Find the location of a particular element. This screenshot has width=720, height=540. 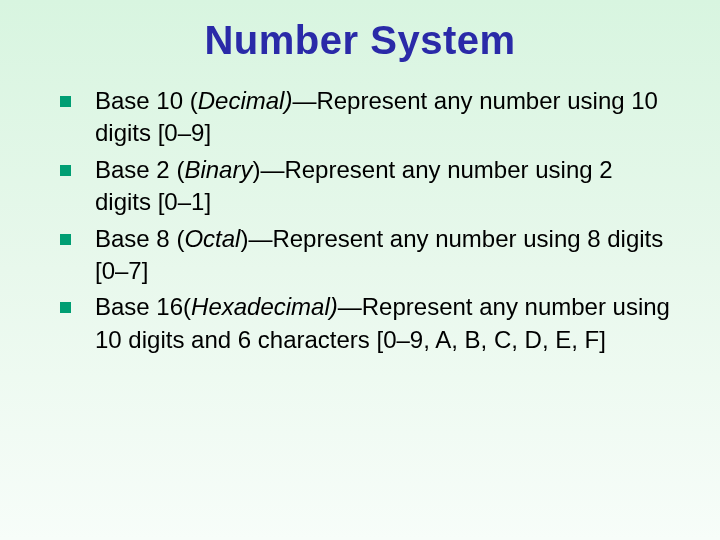

base-prefix: Base 10 ( is located at coordinates (146, 100).